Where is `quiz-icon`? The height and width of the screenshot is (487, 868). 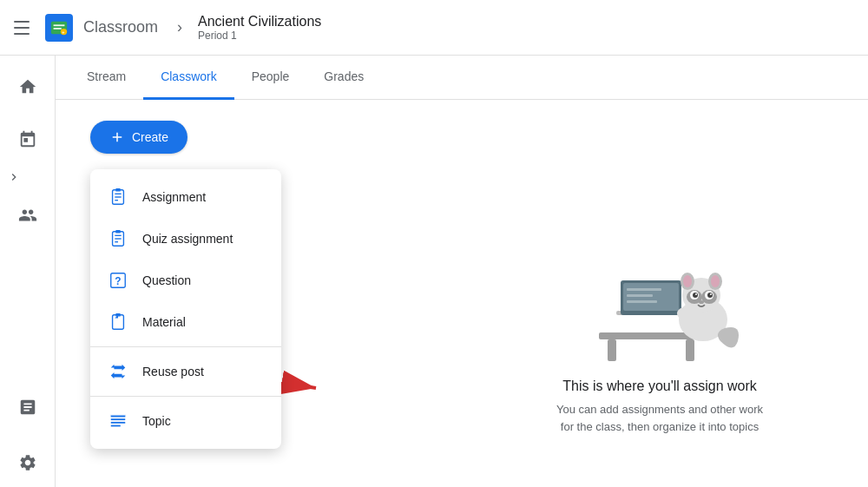
quiz-icon is located at coordinates (118, 239).